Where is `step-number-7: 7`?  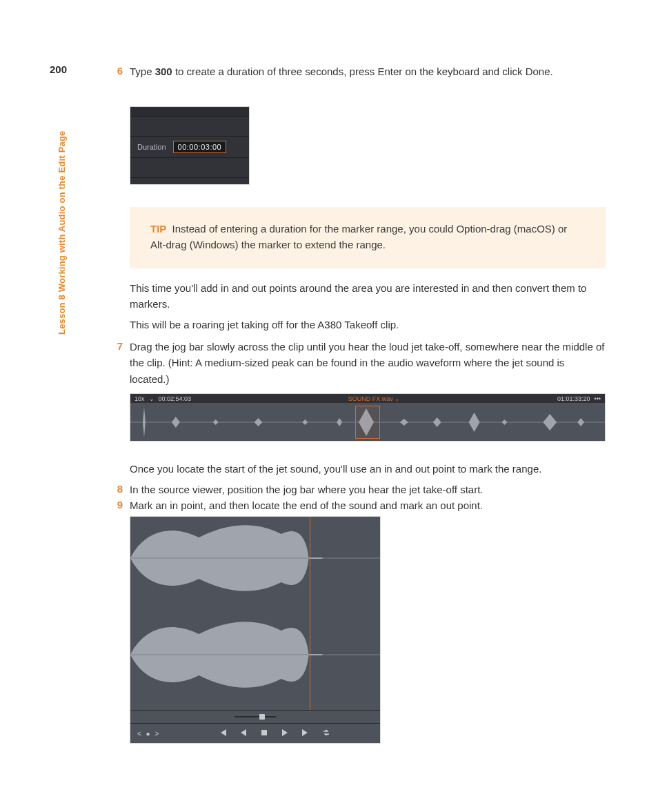 step-number-7: 7 is located at coordinates (116, 346).